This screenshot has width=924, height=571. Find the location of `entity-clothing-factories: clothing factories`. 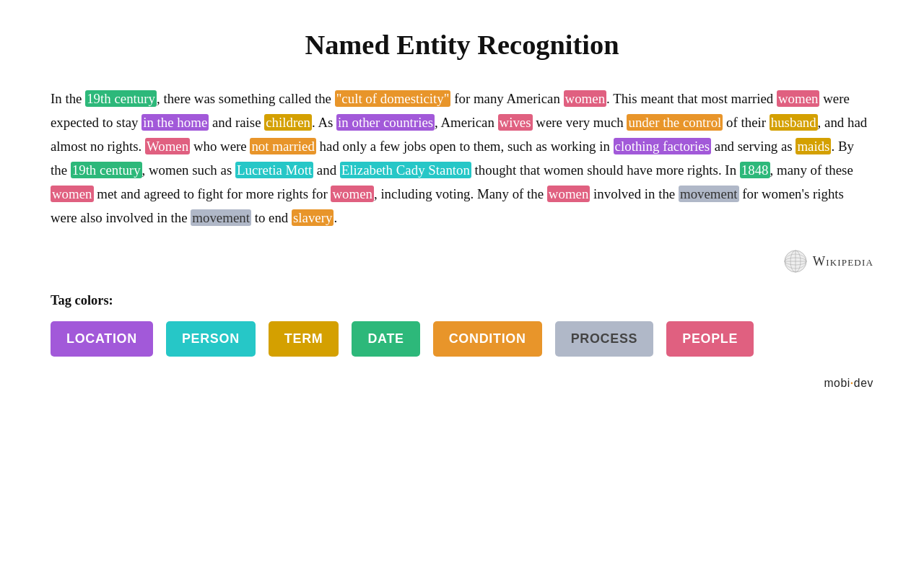

entity-clothing-factories: clothing factories is located at coordinates (663, 146).